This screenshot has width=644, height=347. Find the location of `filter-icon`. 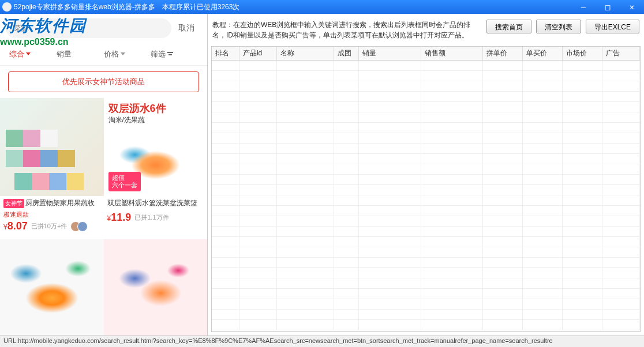

filter-icon is located at coordinates (170, 54).